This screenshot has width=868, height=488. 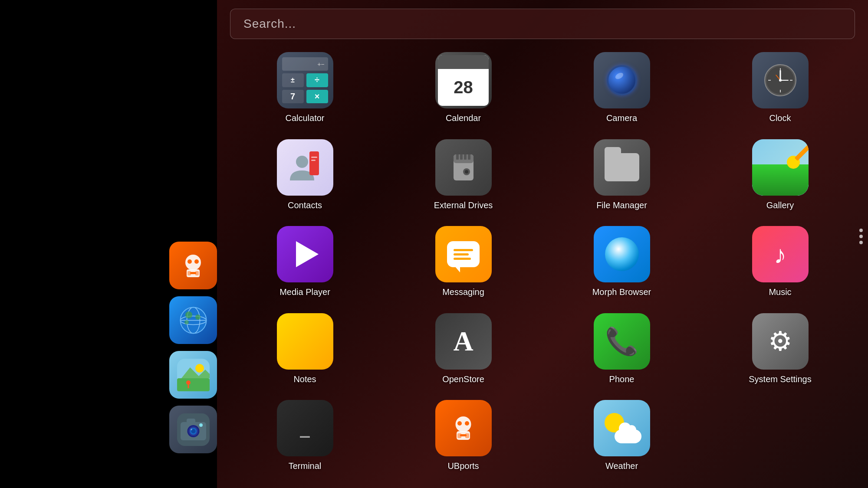 What do you see at coordinates (780, 80) in the screenshot?
I see `clock-svg` at bounding box center [780, 80].